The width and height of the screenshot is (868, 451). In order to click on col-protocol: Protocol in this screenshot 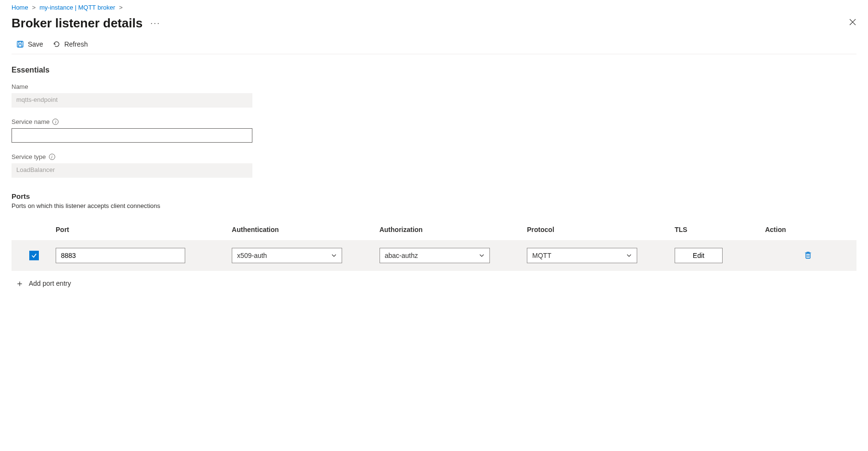, I will do `click(598, 230)`.